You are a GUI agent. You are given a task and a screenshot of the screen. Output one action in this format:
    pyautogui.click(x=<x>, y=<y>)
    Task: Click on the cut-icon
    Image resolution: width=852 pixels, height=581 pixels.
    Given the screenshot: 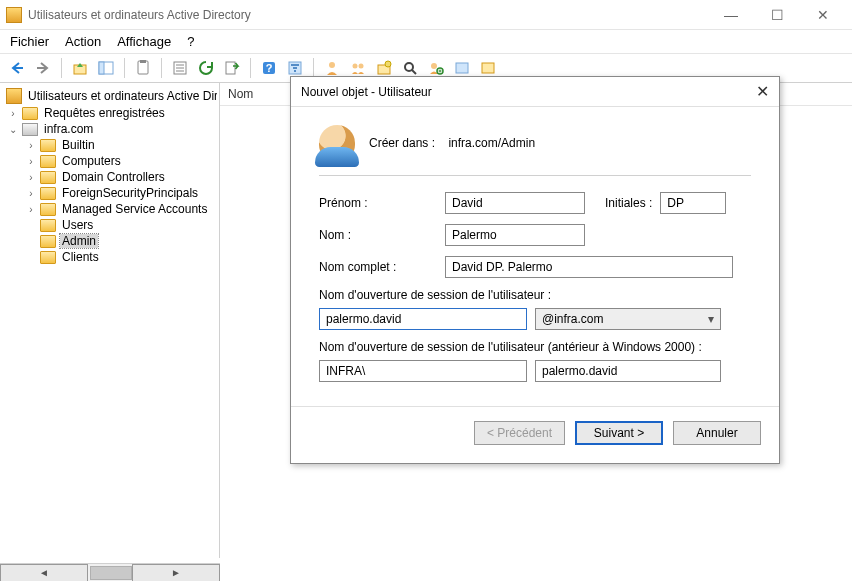 What is the action you would take?
    pyautogui.click(x=143, y=68)
    